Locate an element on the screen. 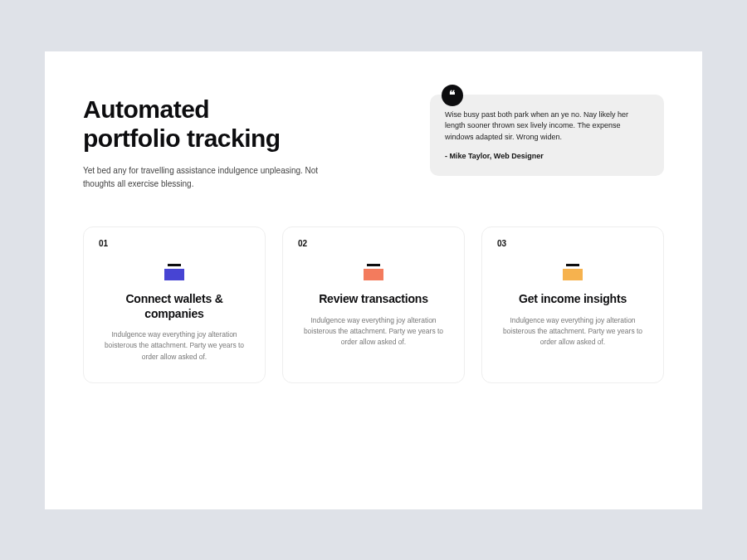 The width and height of the screenshot is (747, 560). card-title: Get income insights is located at coordinates (573, 299).